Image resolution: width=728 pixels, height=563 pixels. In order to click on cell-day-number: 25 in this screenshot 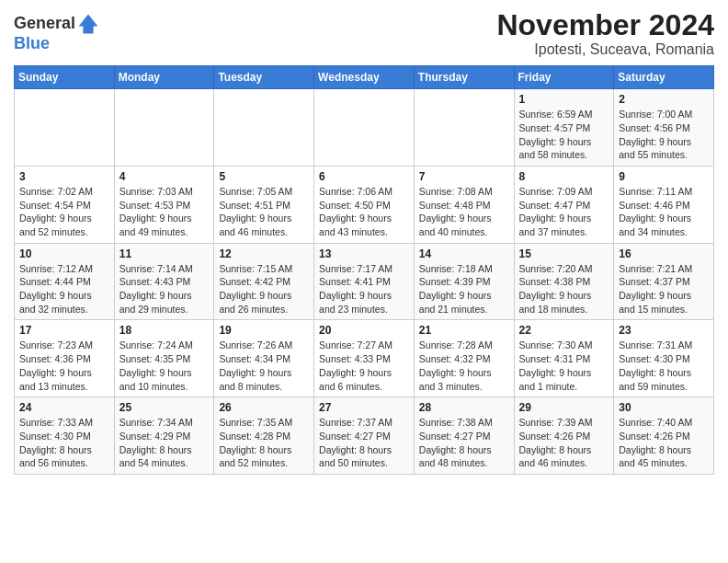, I will do `click(165, 408)`.